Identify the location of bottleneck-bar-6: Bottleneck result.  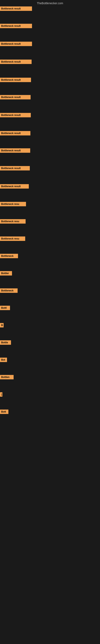
(15, 97).